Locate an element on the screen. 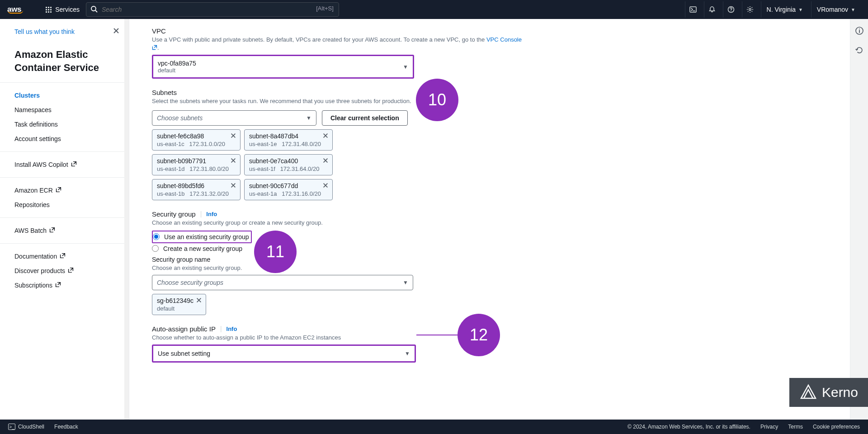 Image resolution: width=868 pixels, height=434 pixels. sg-select: Choose security groups ▼ is located at coordinates (283, 283).